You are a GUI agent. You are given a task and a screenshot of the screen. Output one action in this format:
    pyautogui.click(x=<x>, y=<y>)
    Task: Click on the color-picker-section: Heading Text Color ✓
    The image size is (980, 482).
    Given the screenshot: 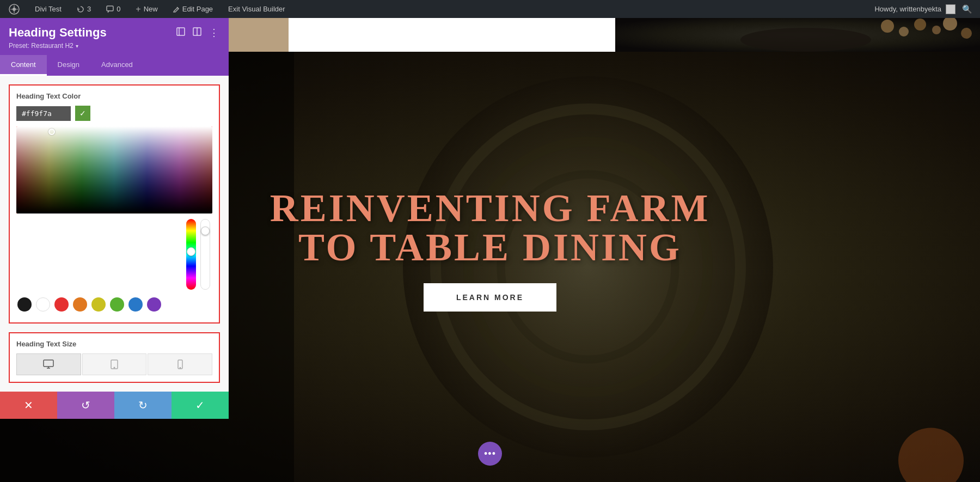 What is the action you would take?
    pyautogui.click(x=114, y=204)
    